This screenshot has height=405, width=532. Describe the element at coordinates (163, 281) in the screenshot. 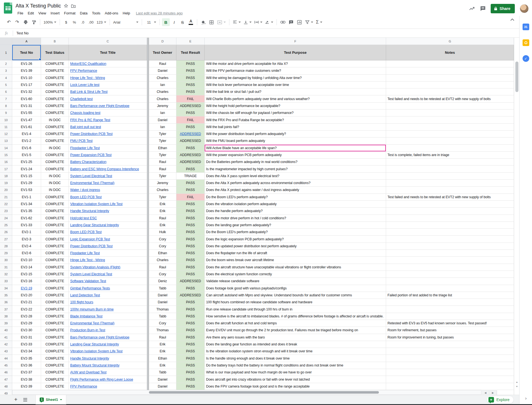

I see `cell-D33: Deniz` at that location.